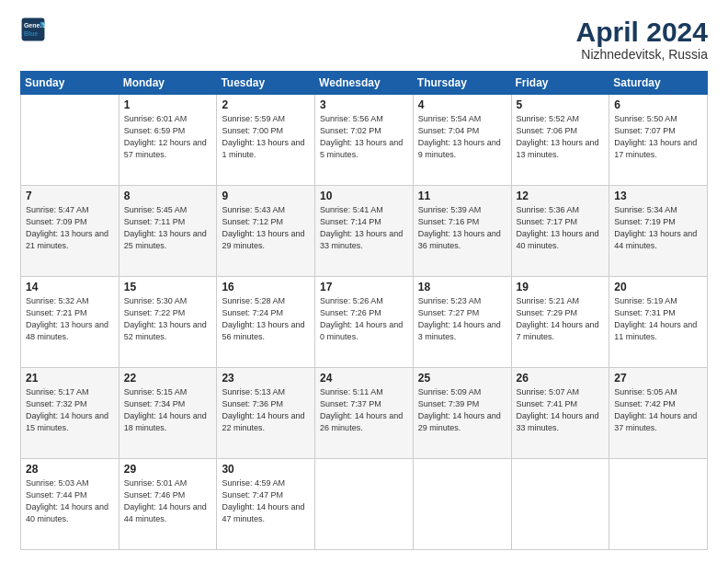  I want to click on calendar-cell: 18Sunrise: 5:23 AM Sunset: 7:27 PM Dayli…, so click(461, 322).